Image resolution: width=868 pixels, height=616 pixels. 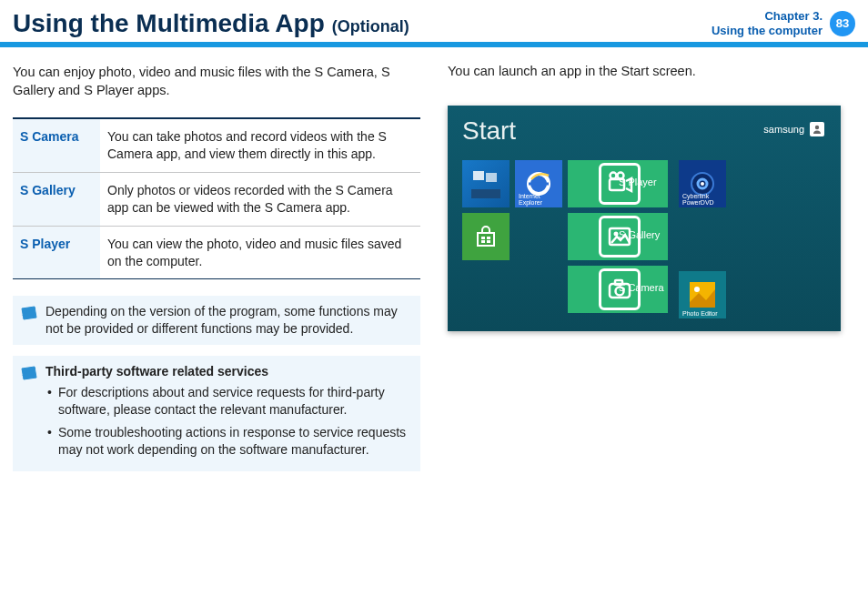 I want to click on note-heading: Third-party software related services, so click(x=156, y=371).